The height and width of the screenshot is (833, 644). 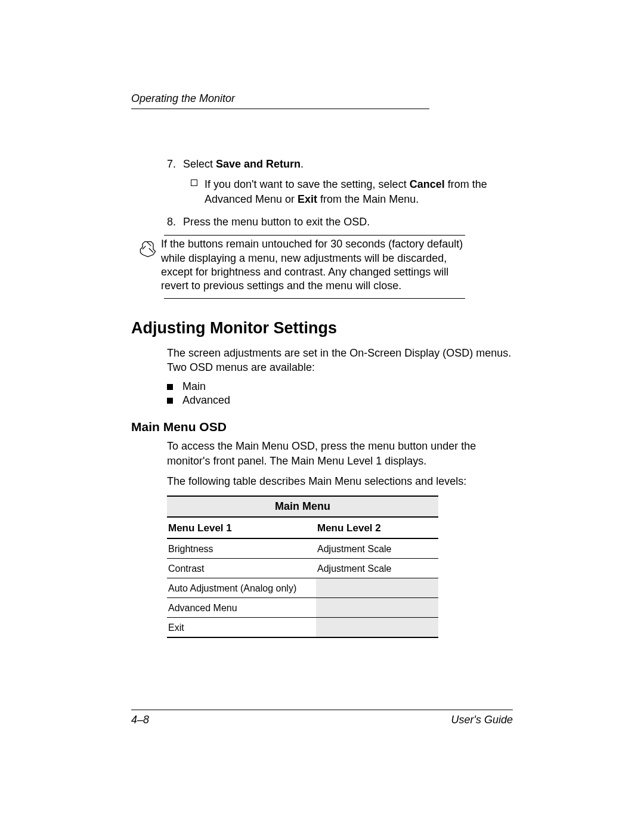 I want to click on table-cell: Exit, so click(x=242, y=627).